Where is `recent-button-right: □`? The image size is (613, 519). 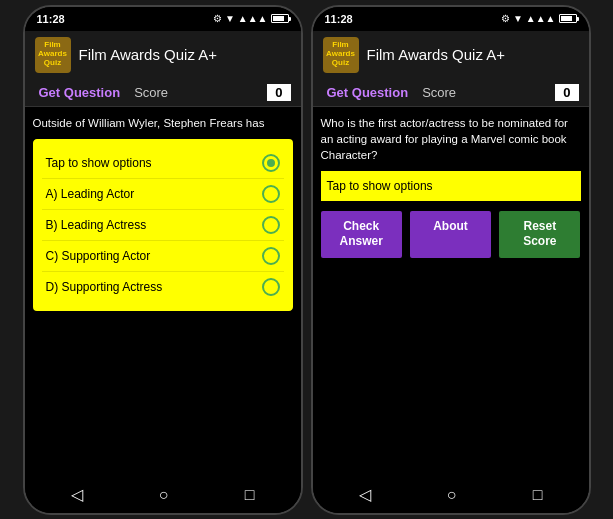 recent-button-right: □ is located at coordinates (538, 495).